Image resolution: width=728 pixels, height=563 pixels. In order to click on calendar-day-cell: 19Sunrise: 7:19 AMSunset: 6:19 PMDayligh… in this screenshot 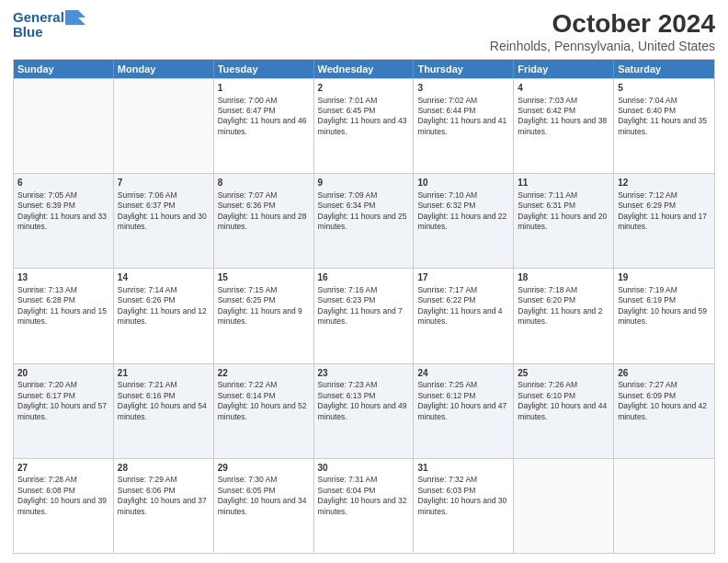, I will do `click(664, 316)`.